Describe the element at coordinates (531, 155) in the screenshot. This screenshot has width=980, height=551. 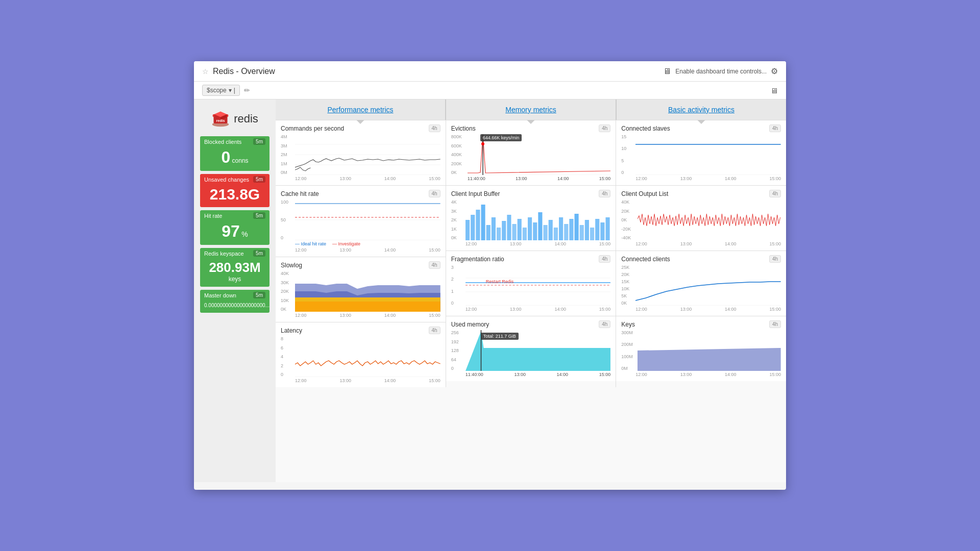
I see `chart-body: 800K 600K 400K 200K 0K` at that location.